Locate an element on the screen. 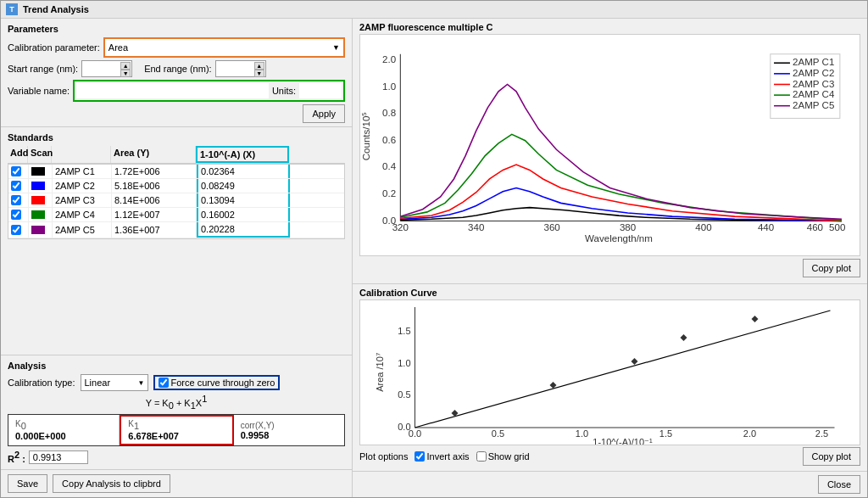 This screenshot has height=498, width=868. corr-cell: corr(X,Y) 0.9958 is located at coordinates (289, 430).